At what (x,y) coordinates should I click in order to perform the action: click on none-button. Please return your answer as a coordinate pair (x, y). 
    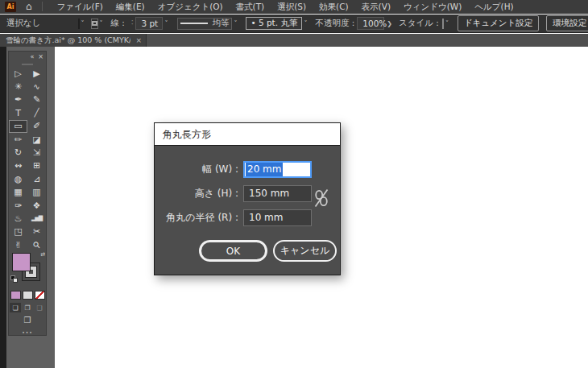
    Looking at the image, I should click on (40, 295).